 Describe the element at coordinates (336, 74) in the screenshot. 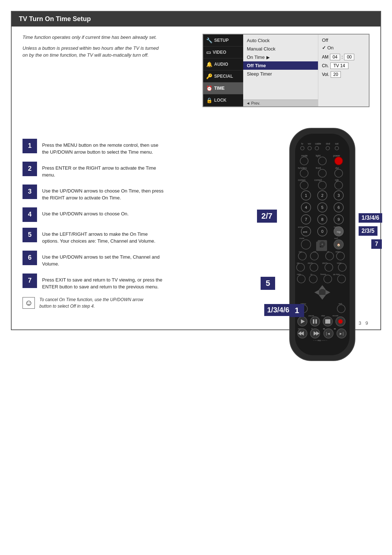

I see `vol-box: 20` at that location.